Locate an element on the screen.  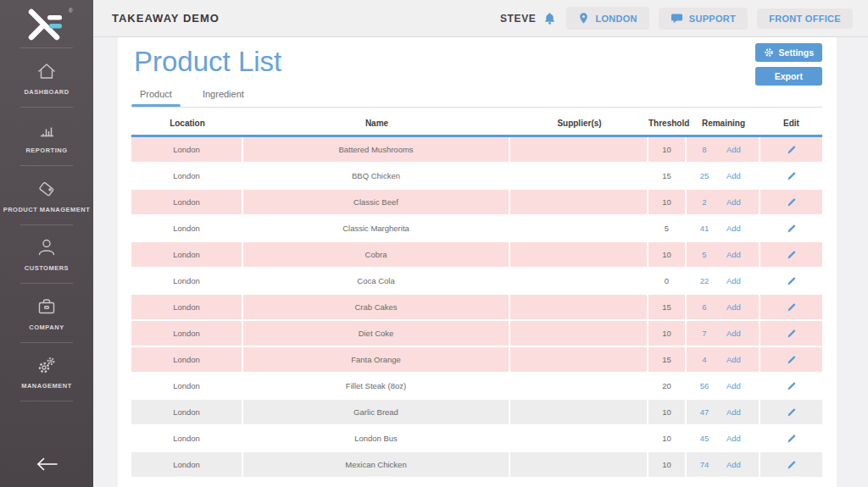
cell-threshold: 5 is located at coordinates (668, 229).